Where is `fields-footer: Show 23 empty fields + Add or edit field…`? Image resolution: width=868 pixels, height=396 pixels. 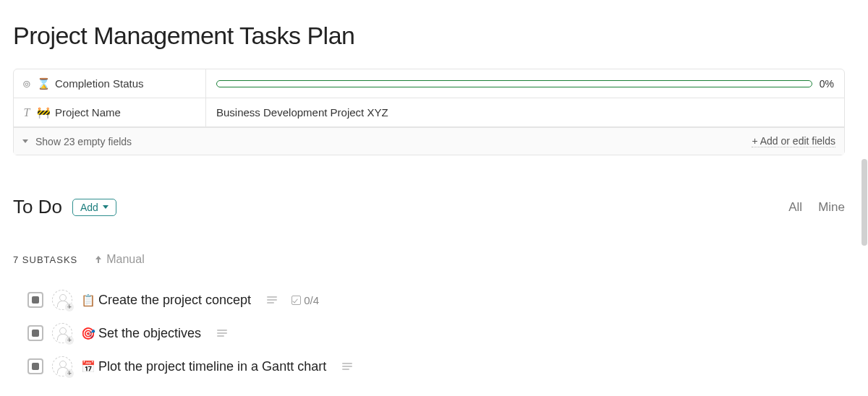
fields-footer: Show 23 empty fields + Add or edit field… is located at coordinates (429, 141).